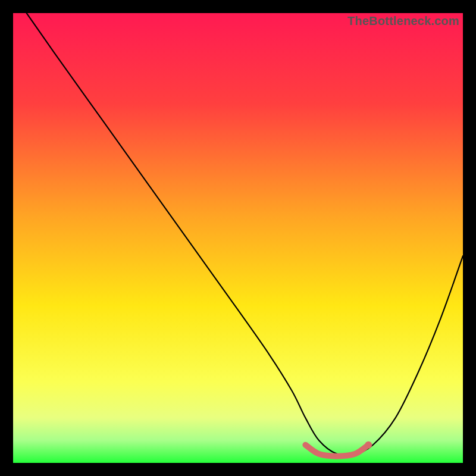 This screenshot has height=476, width=476. Describe the element at coordinates (337, 451) in the screenshot. I see `bottom-marker` at that location.